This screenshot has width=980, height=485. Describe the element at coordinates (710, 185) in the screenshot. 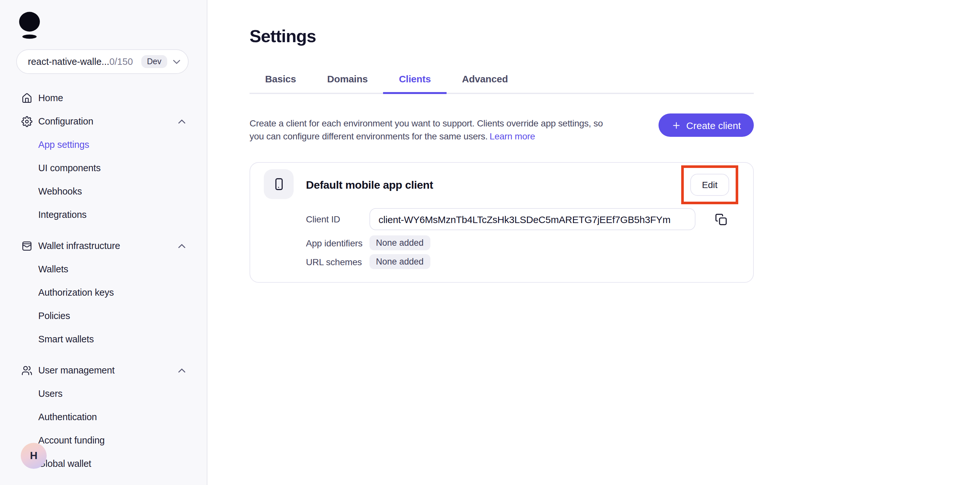

I see `edit-button: Edit` at that location.